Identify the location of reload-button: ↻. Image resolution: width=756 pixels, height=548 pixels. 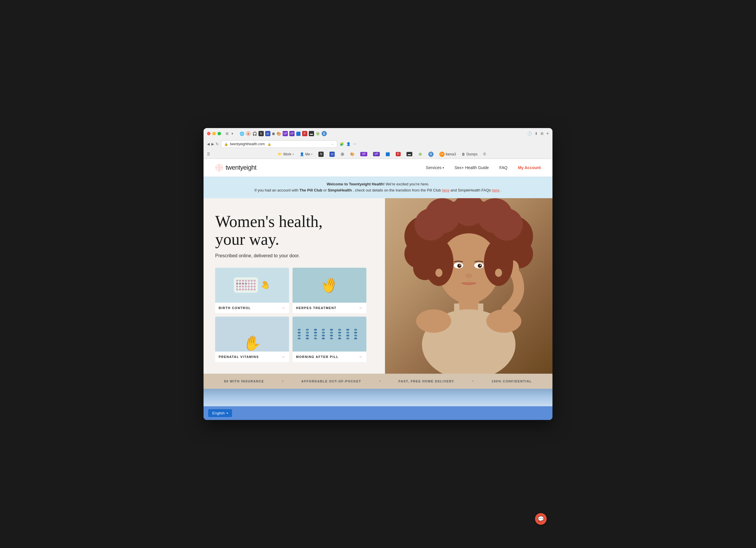
(217, 144).